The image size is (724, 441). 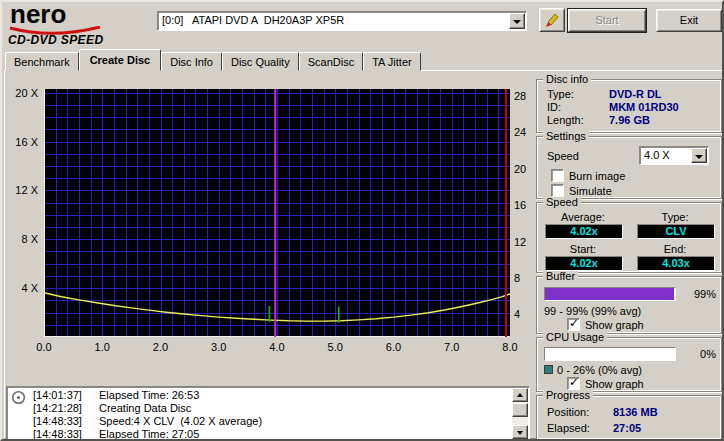 What do you see at coordinates (219, 347) in the screenshot?
I see `x-tick: 3.0` at bounding box center [219, 347].